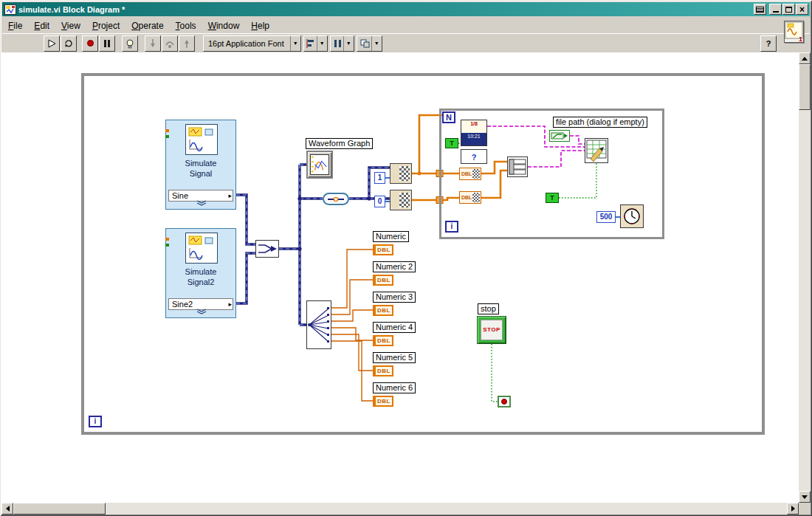 The width and height of the screenshot is (812, 516). What do you see at coordinates (201, 168) in the screenshot?
I see `express-vi-title: Simulate Signal` at bounding box center [201, 168].